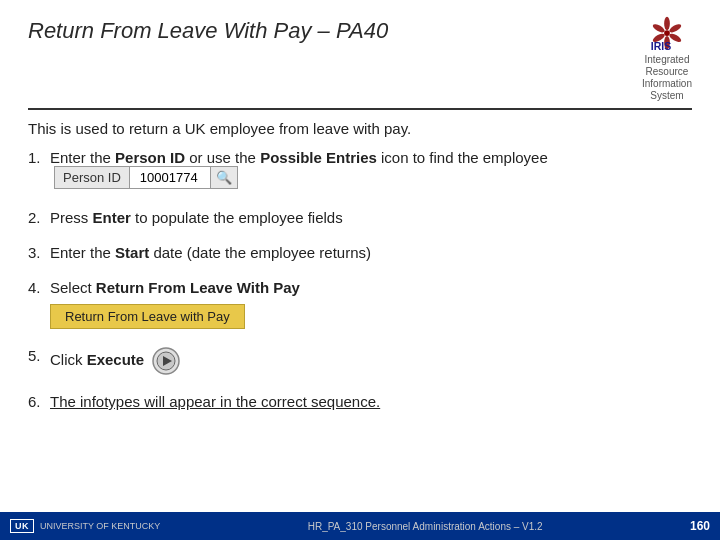 The width and height of the screenshot is (720, 540). Describe the element at coordinates (82, 252) in the screenshot. I see `step-3-text-prefix: Enter the` at that location.